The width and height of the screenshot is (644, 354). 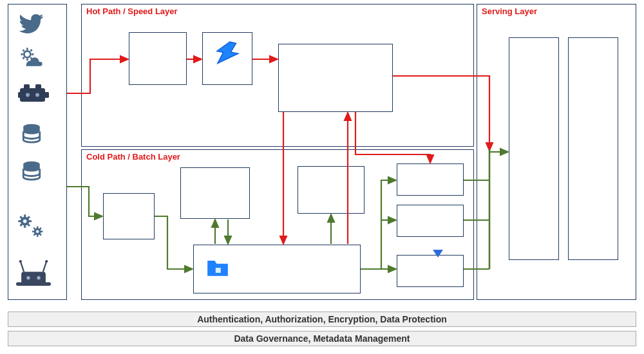 I want to click on hot-ingest-box, so click(x=158, y=59).